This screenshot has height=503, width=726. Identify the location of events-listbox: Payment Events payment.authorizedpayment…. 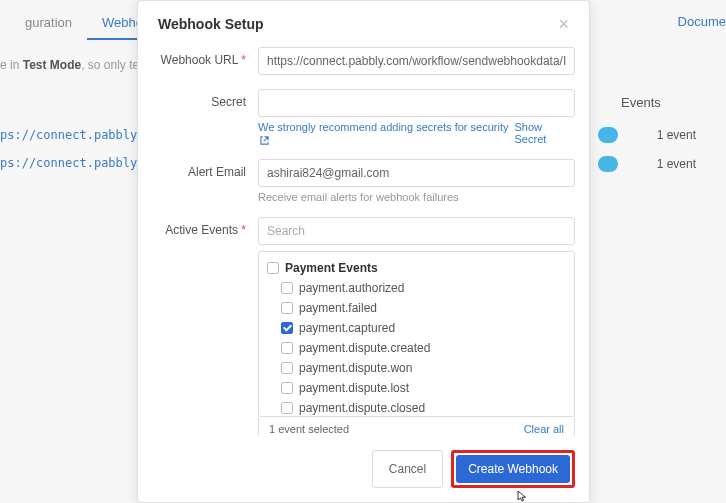
(416, 334).